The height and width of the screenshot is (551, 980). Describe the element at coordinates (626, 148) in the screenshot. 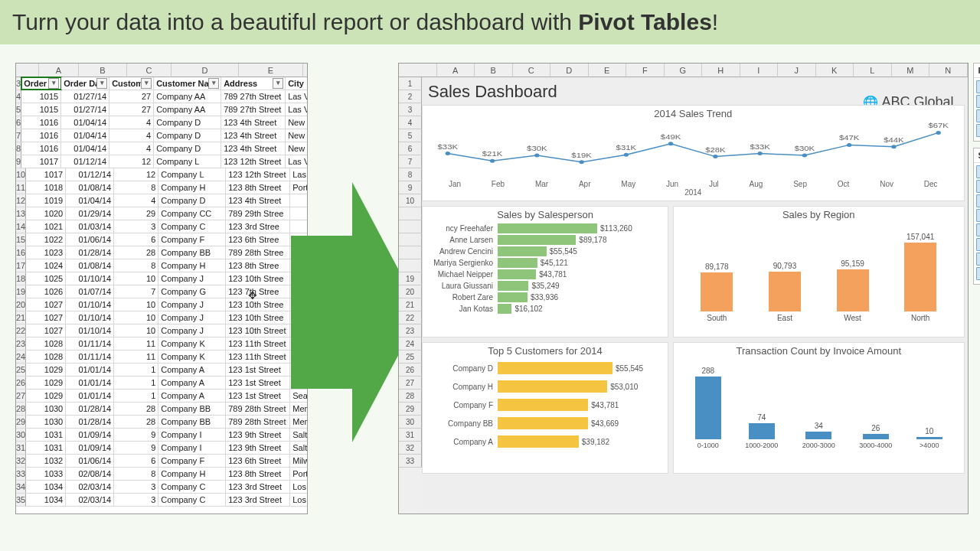

I see `svg-text: $31K` at that location.